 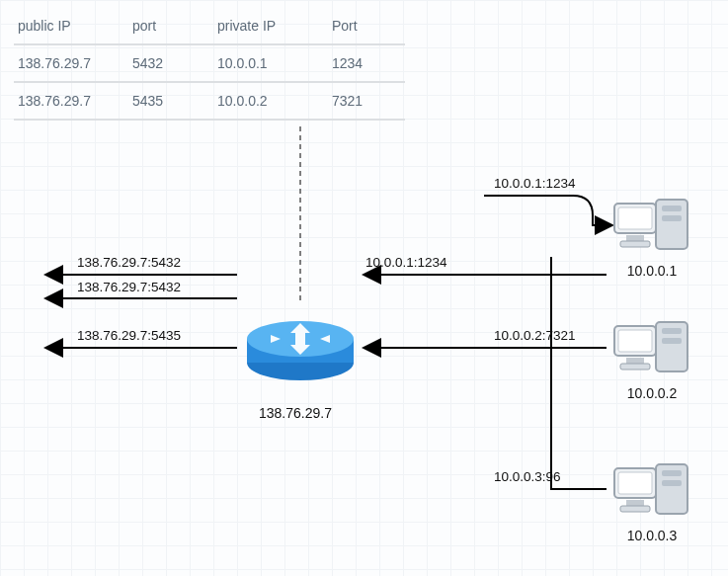 What do you see at coordinates (652, 535) in the screenshot?
I see `host-ip-label: 10.0.0.3` at bounding box center [652, 535].